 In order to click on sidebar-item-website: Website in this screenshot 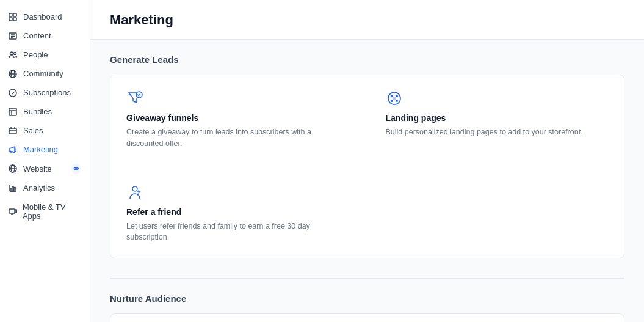, I will do `click(45, 169)`.